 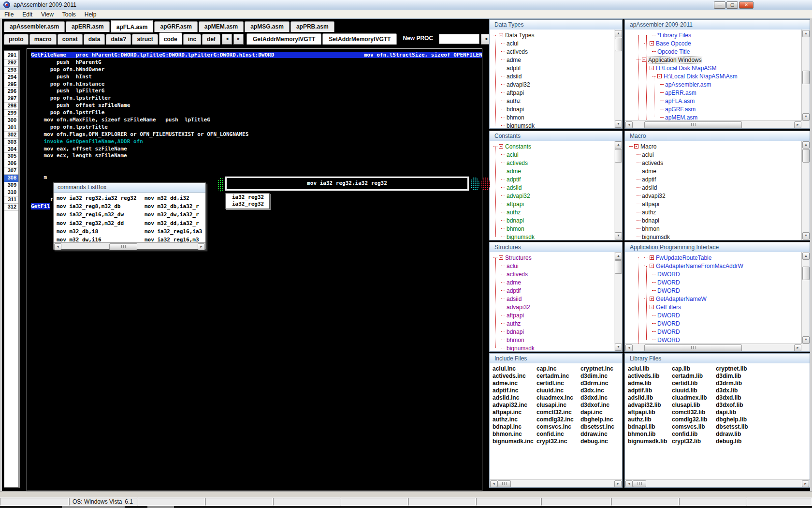 What do you see at coordinates (555, 434) in the screenshot?
I see `file-item-confid-inc: confid.inc` at bounding box center [555, 434].